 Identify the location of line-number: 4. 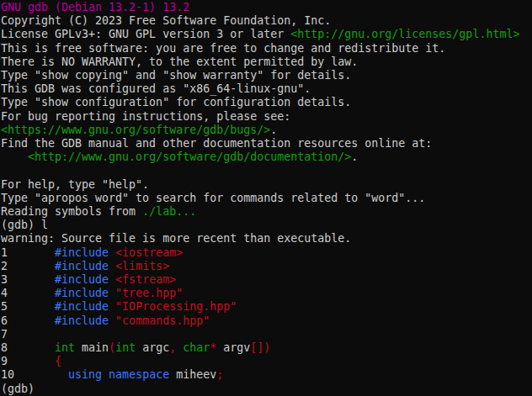
(28, 293).